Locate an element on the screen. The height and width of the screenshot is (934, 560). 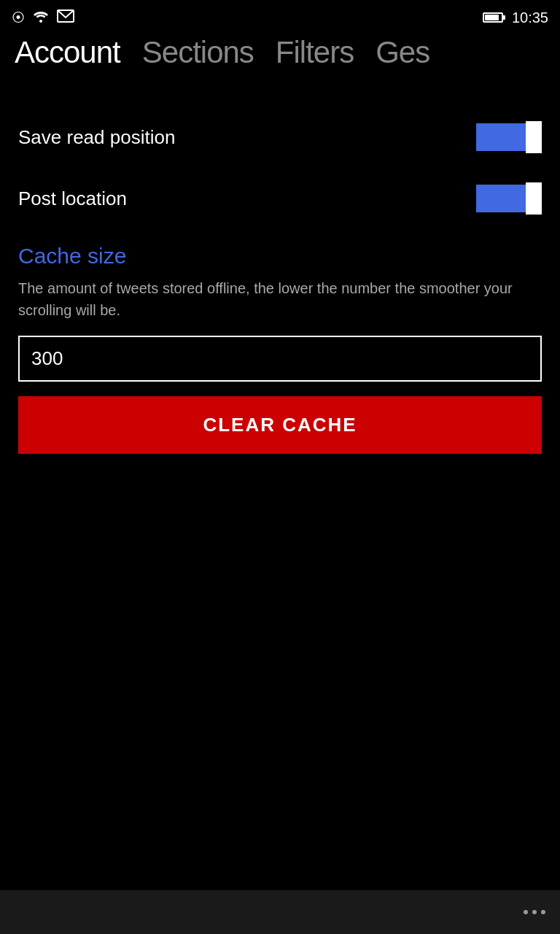
app-icon: ⦿ is located at coordinates (18, 18).